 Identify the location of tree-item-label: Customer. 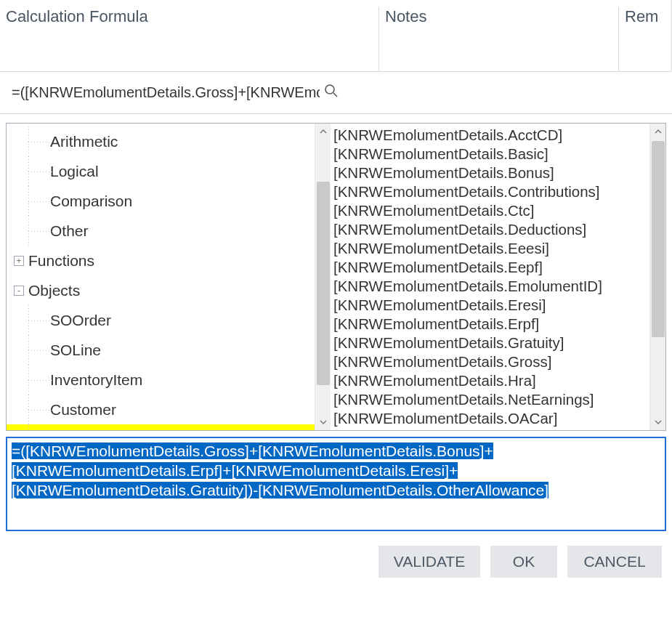
(83, 410).